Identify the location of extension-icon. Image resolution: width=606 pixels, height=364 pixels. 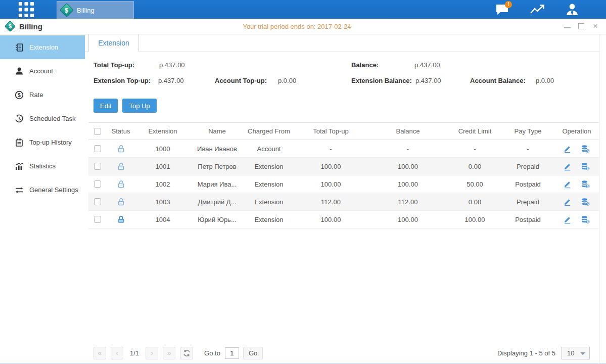
(19, 48).